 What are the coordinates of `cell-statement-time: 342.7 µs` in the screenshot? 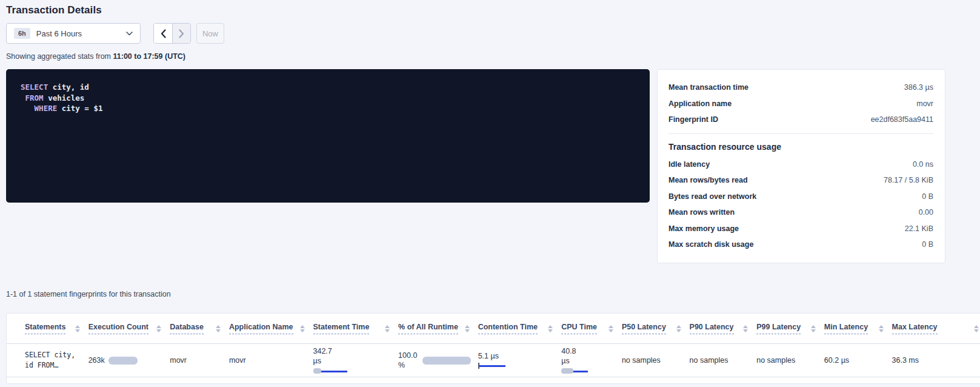 It's located at (356, 360).